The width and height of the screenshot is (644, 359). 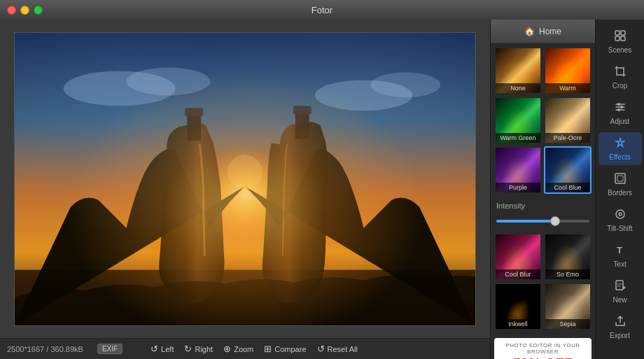 What do you see at coordinates (337, 349) in the screenshot?
I see `reset-button: ↺ Reset All` at bounding box center [337, 349].